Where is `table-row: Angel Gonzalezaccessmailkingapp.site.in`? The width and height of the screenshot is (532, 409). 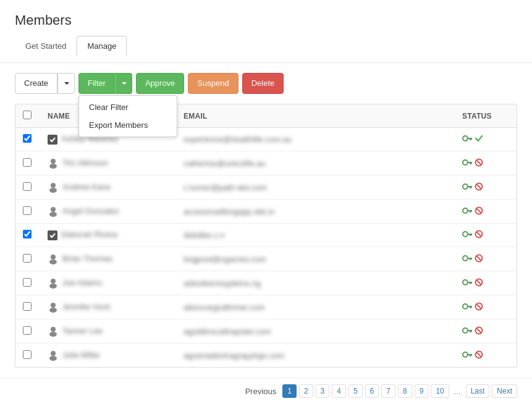
table-row: Angel Gonzalezaccessmailkingapp.site.in is located at coordinates (266, 211).